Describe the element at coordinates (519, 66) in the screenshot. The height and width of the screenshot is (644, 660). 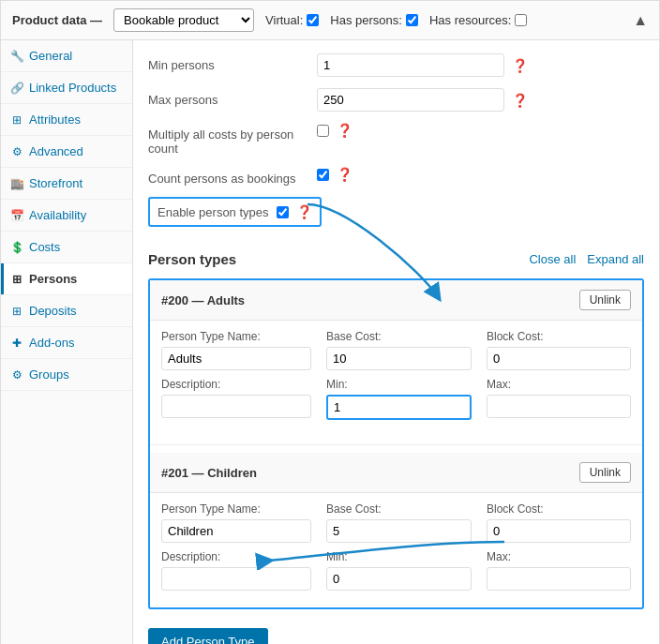
I see `min-persons-help-icon: ❓` at that location.